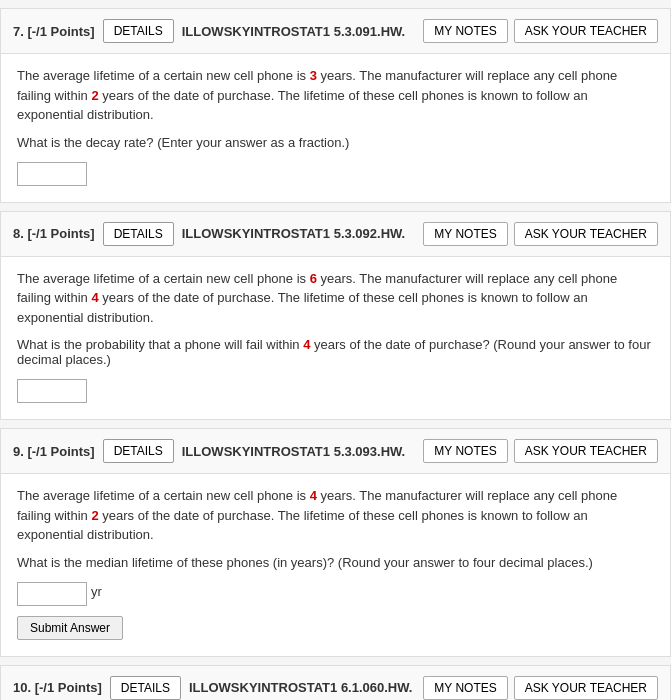 This screenshot has width=671, height=700. What do you see at coordinates (54, 32) in the screenshot?
I see `question-number: 7. [-/1 Points]` at bounding box center [54, 32].